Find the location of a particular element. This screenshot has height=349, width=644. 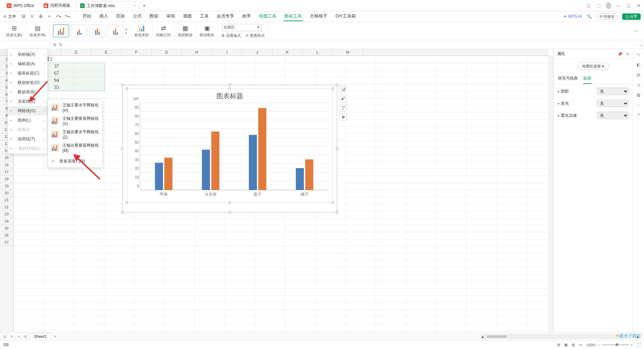

zoom-control: 160%−+ is located at coordinates (610, 345).